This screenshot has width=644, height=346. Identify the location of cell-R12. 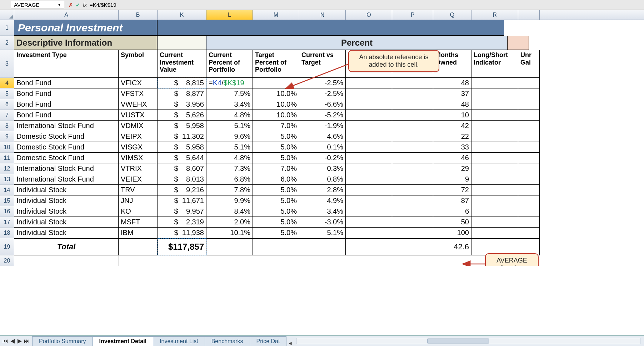
(495, 169).